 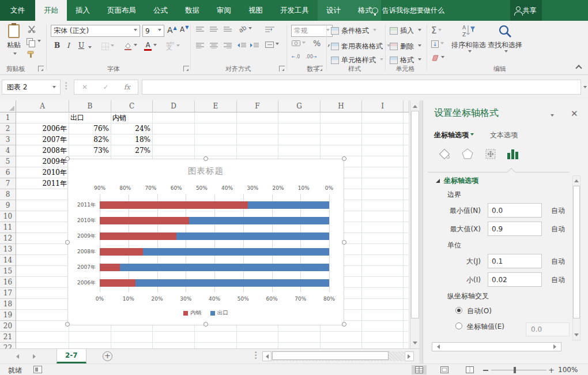 I want to click on wrap-text-button, so click(x=270, y=29).